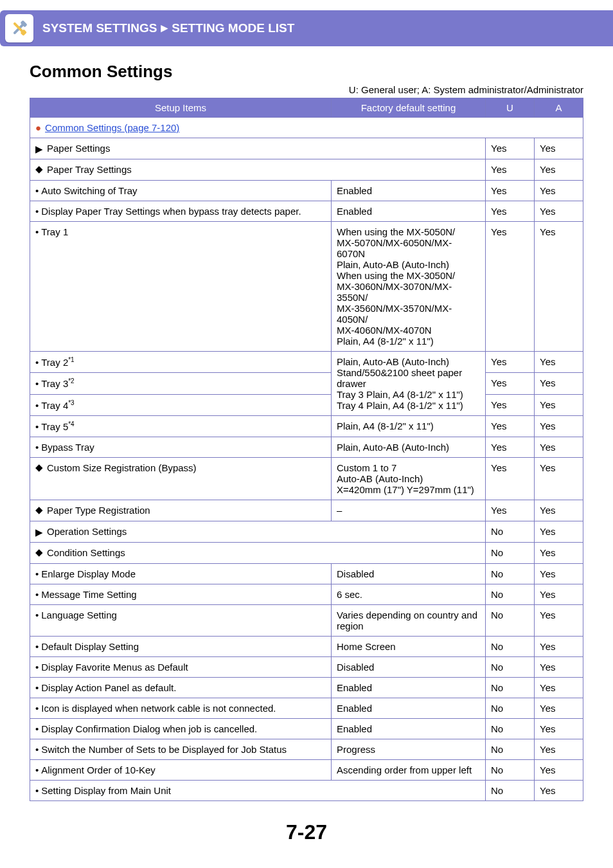  Describe the element at coordinates (307, 108) in the screenshot. I see `table-header-row: Setup Items Factory default setting U A` at that location.